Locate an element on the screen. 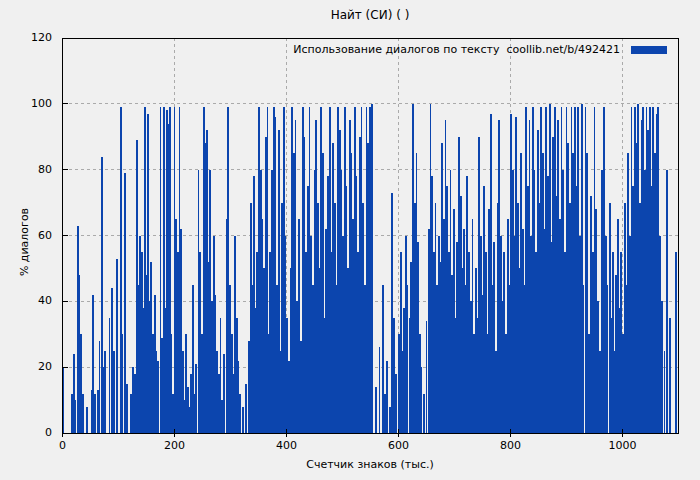  y-tick-label: 0 is located at coordinates (26, 433).